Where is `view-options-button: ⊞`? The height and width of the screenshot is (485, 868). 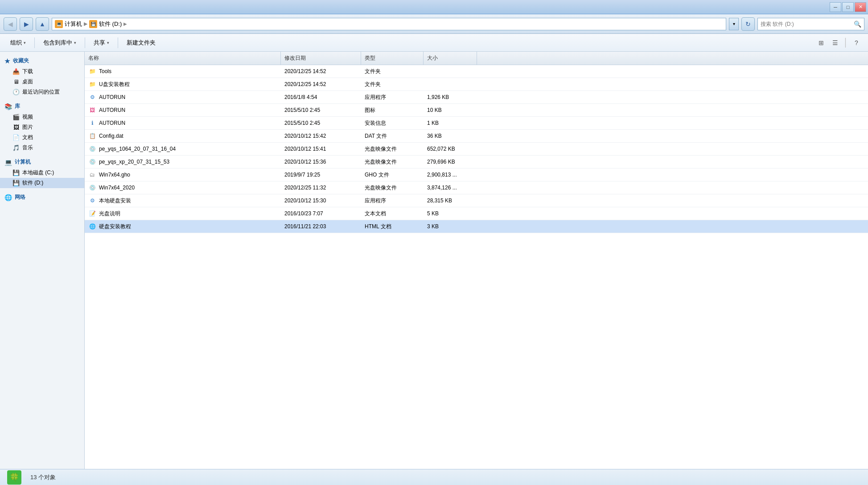 view-options-button: ⊞ is located at coordinates (821, 43).